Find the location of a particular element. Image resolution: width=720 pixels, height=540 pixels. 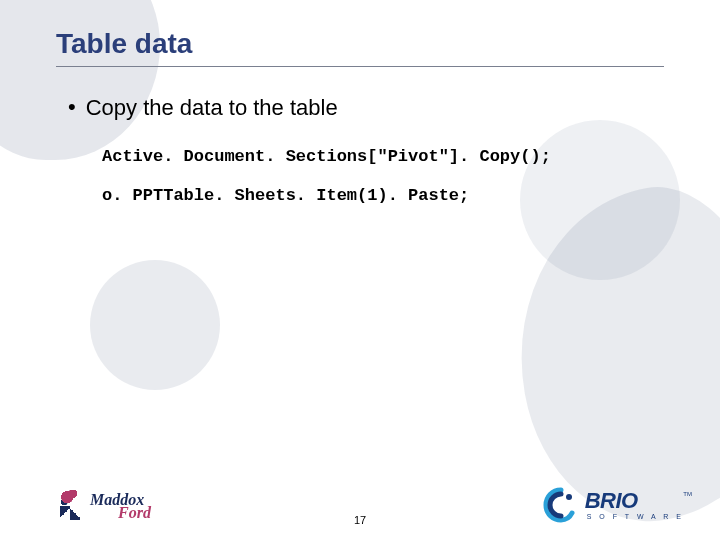

bullet-text: Copy the data to the table is located at coordinates (212, 108).